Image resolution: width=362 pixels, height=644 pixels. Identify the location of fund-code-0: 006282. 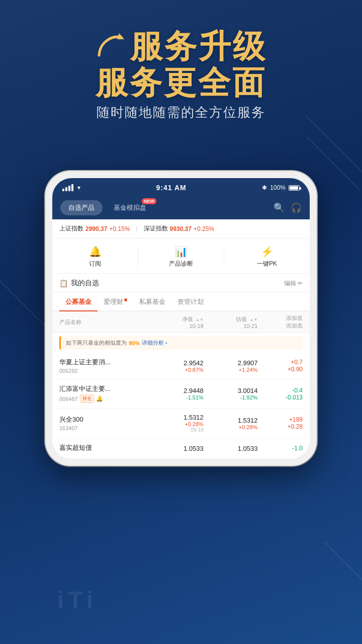
(105, 371).